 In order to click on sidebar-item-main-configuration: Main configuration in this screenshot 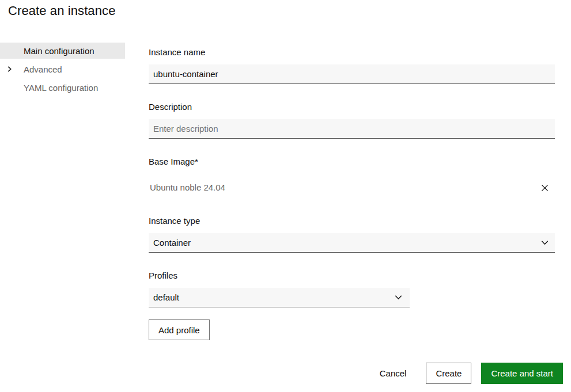, I will do `click(62, 51)`.